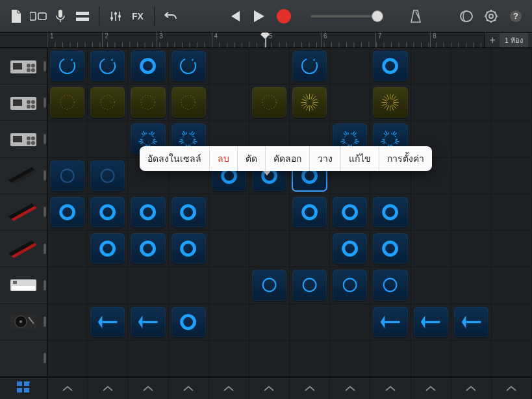 This screenshot has width=532, height=399. What do you see at coordinates (516, 16) in the screenshot?
I see `help-icon: ?` at bounding box center [516, 16].